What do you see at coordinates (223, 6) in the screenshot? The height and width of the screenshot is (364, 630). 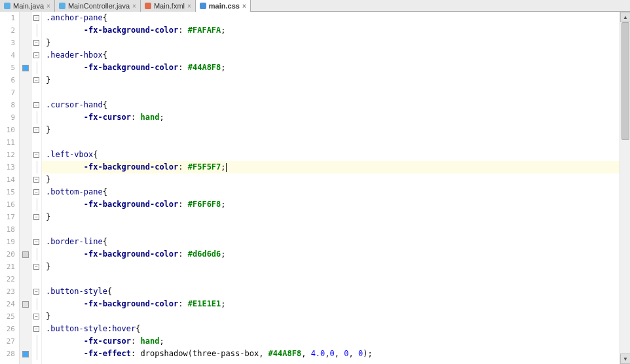 I see `editor-tab: main.css×` at bounding box center [223, 6].